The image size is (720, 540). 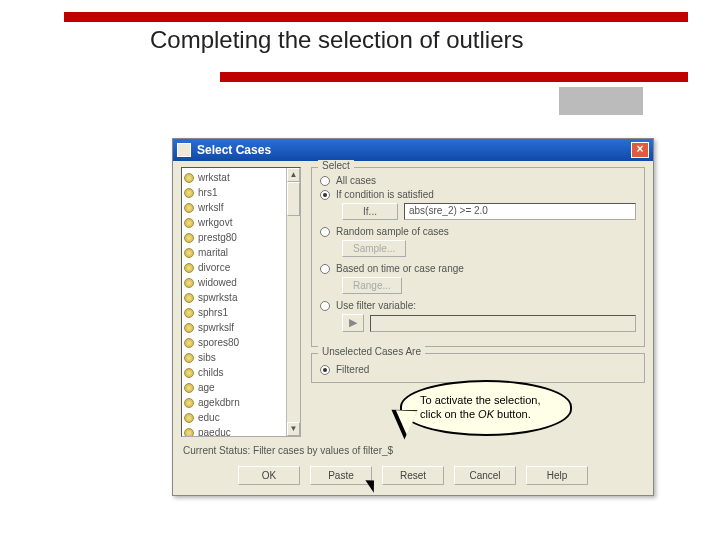 I want to click on select-group-label: Select, so click(x=336, y=166).